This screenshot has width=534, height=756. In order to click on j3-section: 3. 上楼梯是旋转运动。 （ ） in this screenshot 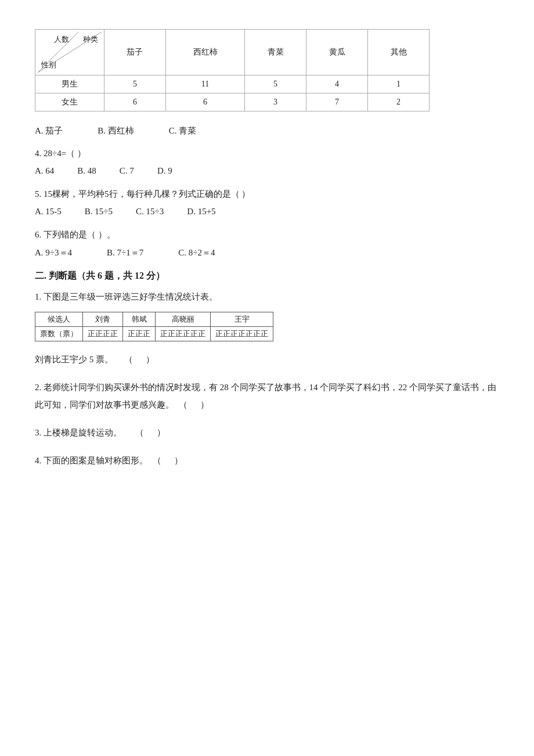, I will do `click(267, 433)`.